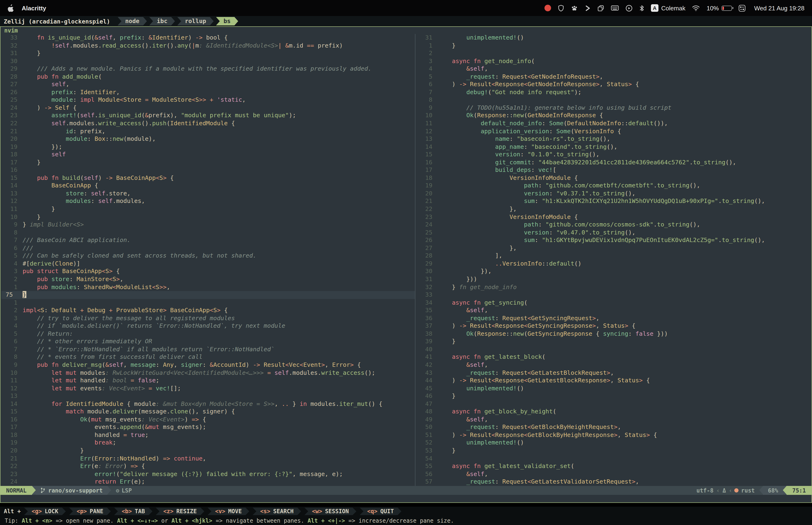  I want to click on code-line: 18 self, so click(208, 155).